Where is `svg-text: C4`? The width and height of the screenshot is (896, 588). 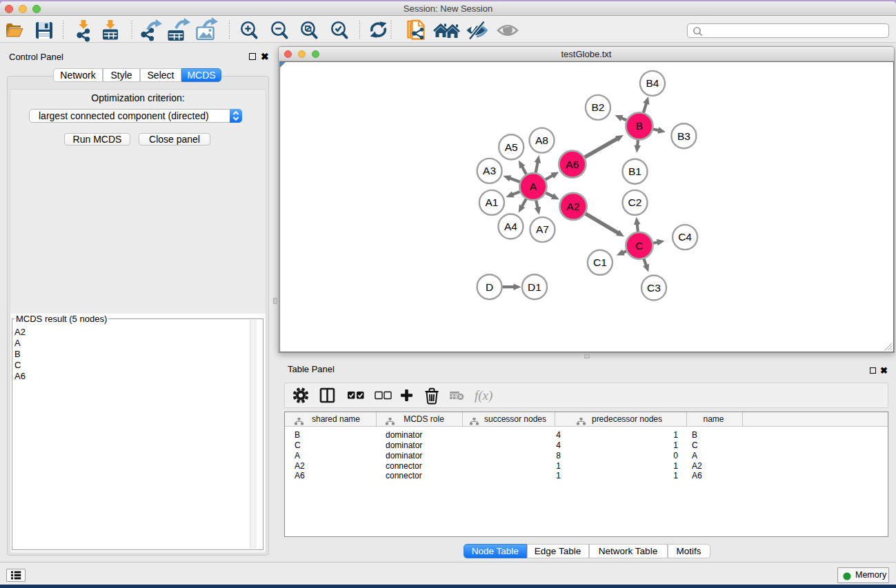
svg-text: C4 is located at coordinates (685, 237).